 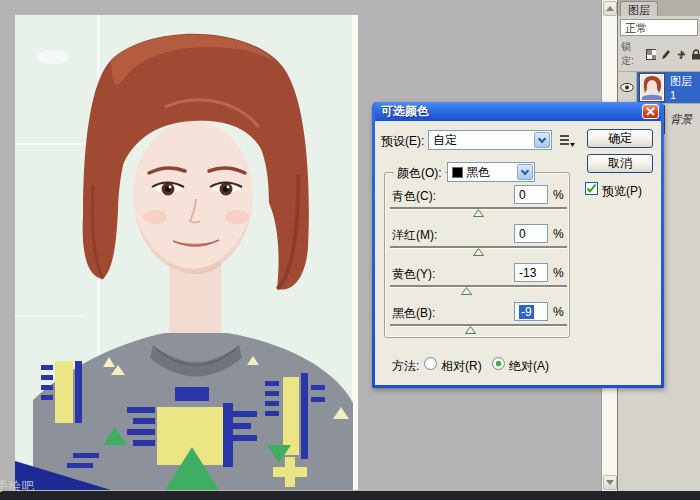 I want to click on layer-name: 背景, so click(x=684, y=120).